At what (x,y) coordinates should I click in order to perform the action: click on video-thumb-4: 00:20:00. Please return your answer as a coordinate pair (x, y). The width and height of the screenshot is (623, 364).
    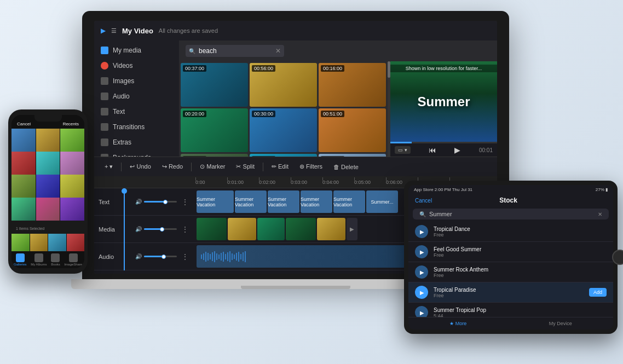
    Looking at the image, I should click on (215, 130).